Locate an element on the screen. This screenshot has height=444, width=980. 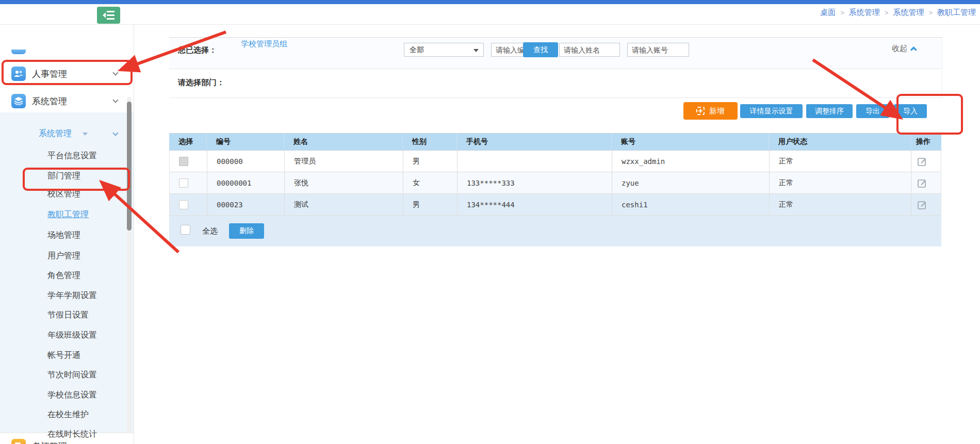
sidebar-submenu: 系统管理 平台信息设置 部门管理 校区管理 教职工管理 场地管理 用户管理 角色… is located at coordinates (67, 273).